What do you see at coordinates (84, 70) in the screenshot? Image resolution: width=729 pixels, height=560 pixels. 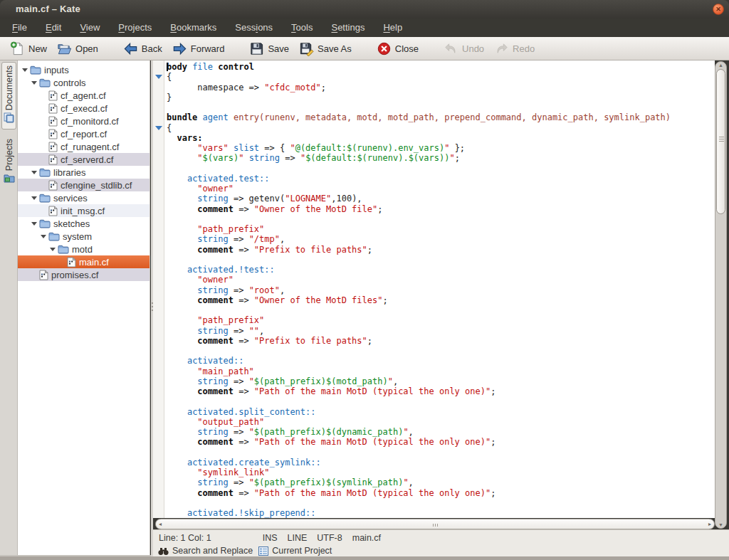 I see `tree-item-inputs: inputs` at bounding box center [84, 70].